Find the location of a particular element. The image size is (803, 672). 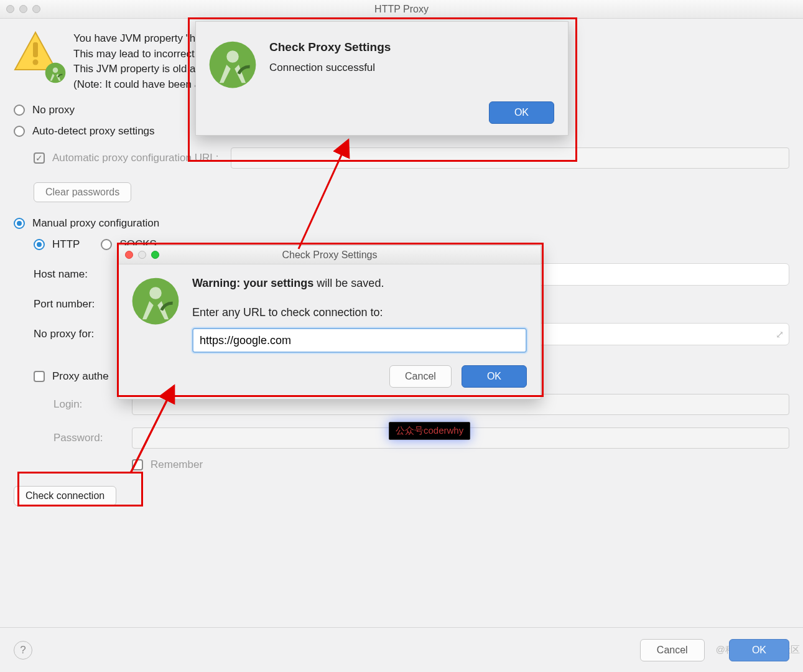

auto-config-url-input is located at coordinates (510, 158).